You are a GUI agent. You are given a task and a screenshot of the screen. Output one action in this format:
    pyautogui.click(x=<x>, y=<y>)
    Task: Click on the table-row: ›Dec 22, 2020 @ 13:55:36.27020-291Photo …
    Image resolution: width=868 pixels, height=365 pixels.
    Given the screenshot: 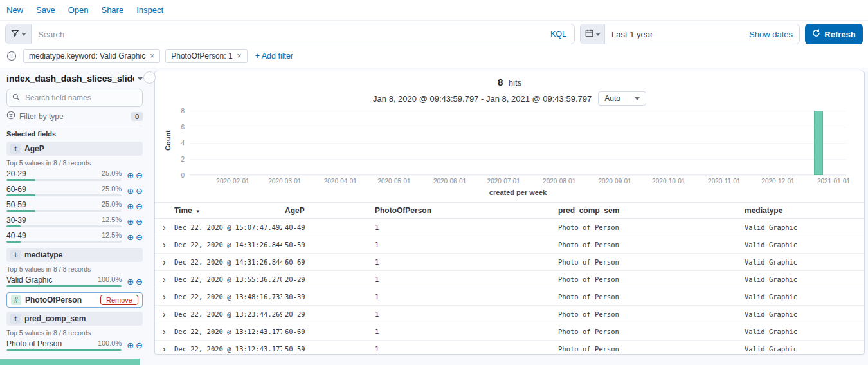 What is the action you would take?
    pyautogui.click(x=509, y=279)
    